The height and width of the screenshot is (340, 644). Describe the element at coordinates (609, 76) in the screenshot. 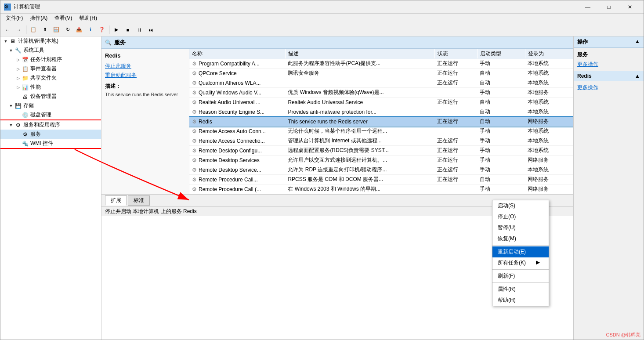

I see `right-panel-redis-header: Redis ▲` at that location.